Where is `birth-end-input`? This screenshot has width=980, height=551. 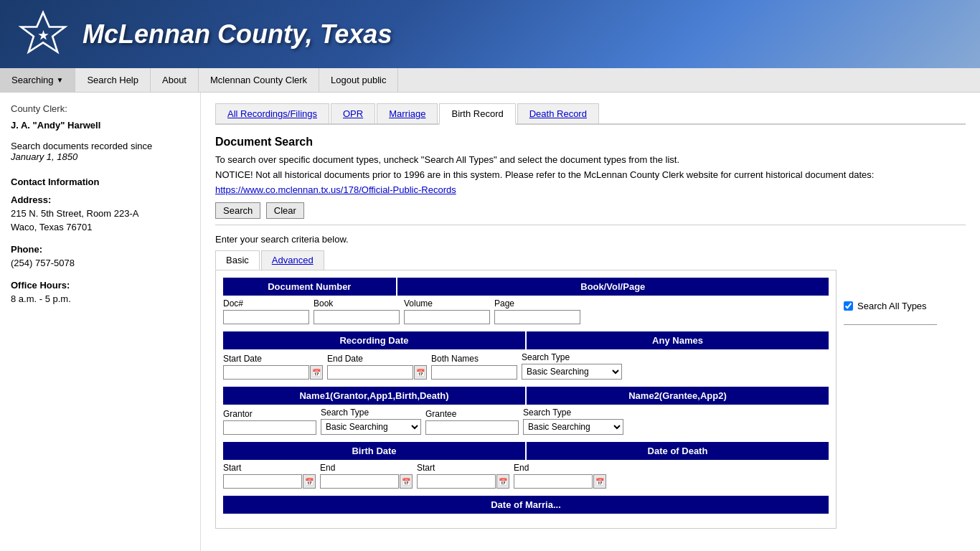
birth-end-input is located at coordinates (359, 481).